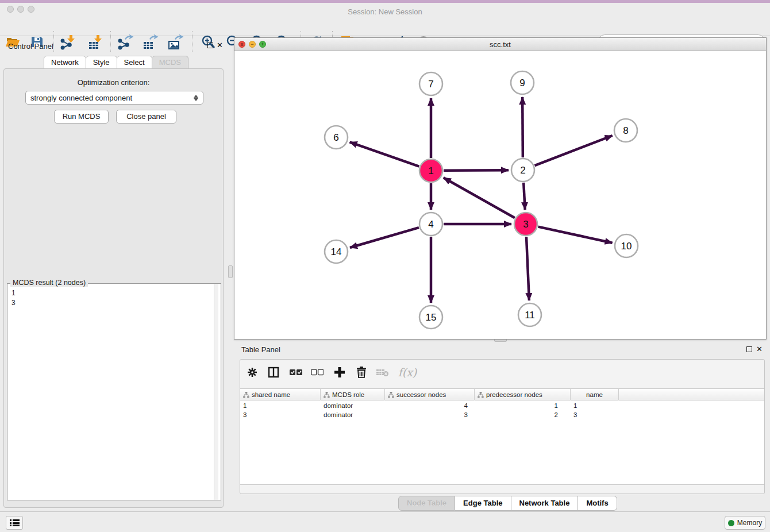 The width and height of the screenshot is (770, 532). I want to click on graph-node-label-2: 2, so click(523, 170).